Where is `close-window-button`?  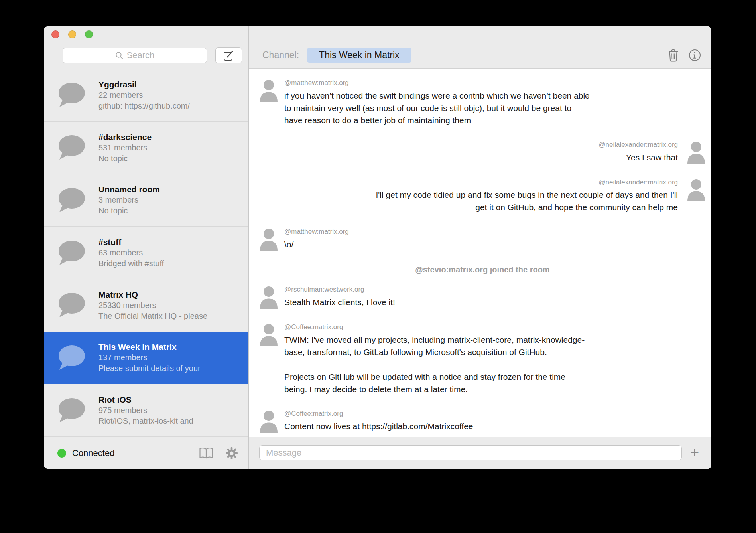 close-window-button is located at coordinates (55, 34).